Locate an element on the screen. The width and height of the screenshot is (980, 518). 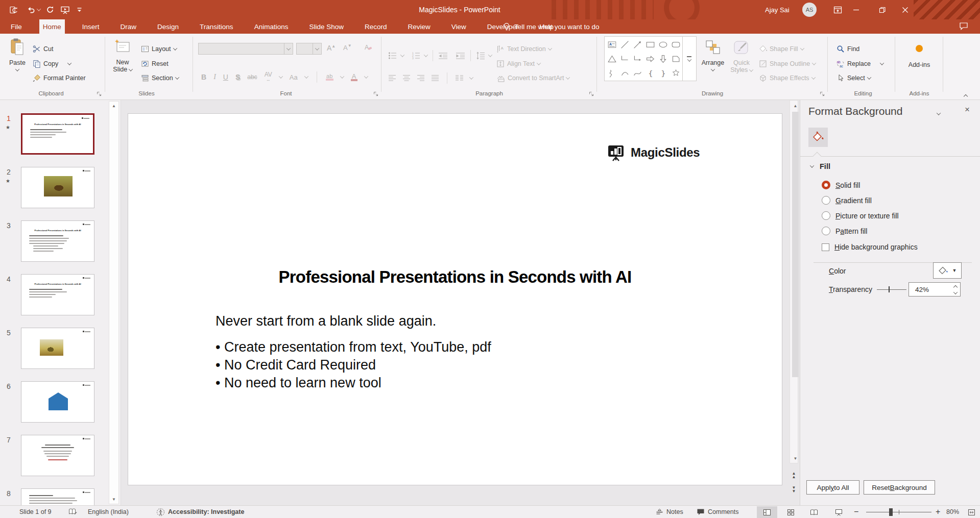
tell-me-search: Tell me what you want to do is located at coordinates (552, 27).